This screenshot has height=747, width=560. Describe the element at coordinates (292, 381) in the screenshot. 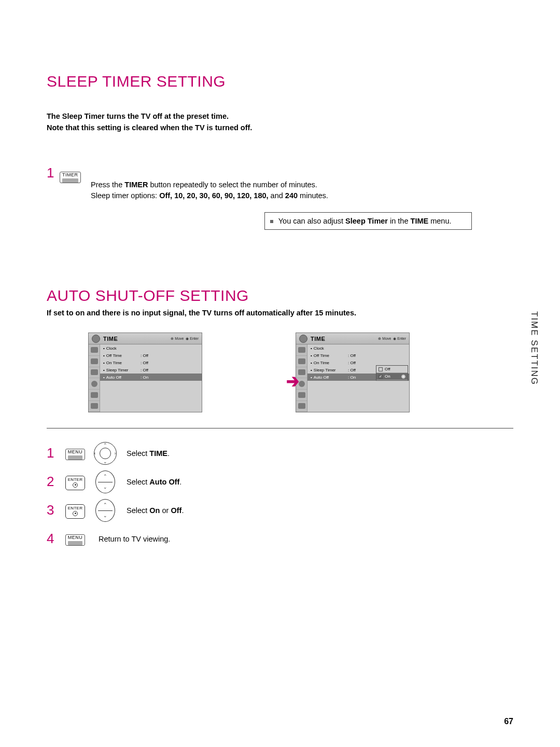

I see `arrow-right-icon: ➔` at that location.